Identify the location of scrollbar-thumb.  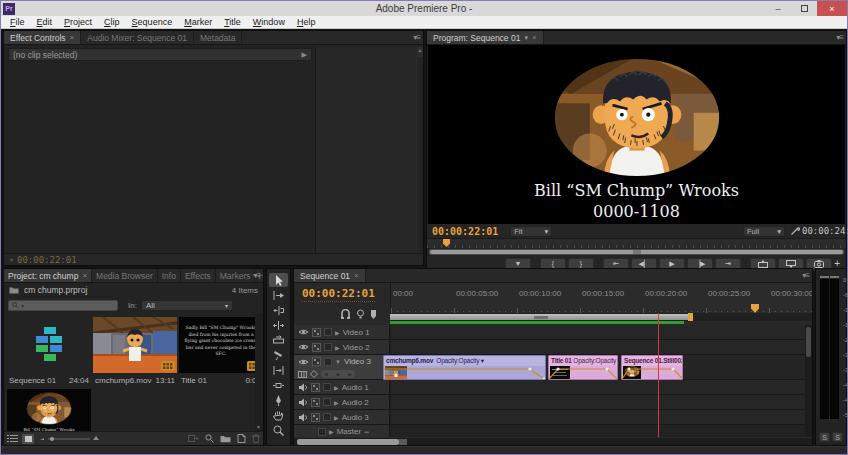
(348, 442).